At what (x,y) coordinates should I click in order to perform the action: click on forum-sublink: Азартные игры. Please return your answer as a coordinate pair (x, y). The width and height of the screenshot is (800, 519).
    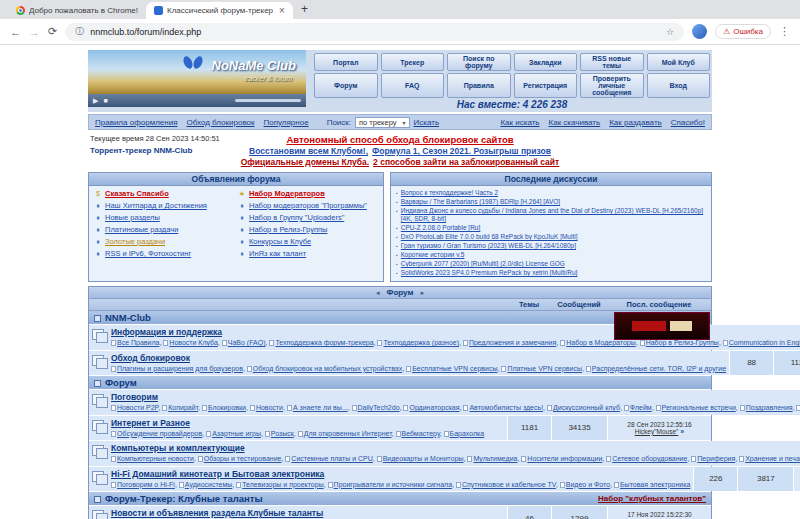
    Looking at the image, I should click on (236, 434).